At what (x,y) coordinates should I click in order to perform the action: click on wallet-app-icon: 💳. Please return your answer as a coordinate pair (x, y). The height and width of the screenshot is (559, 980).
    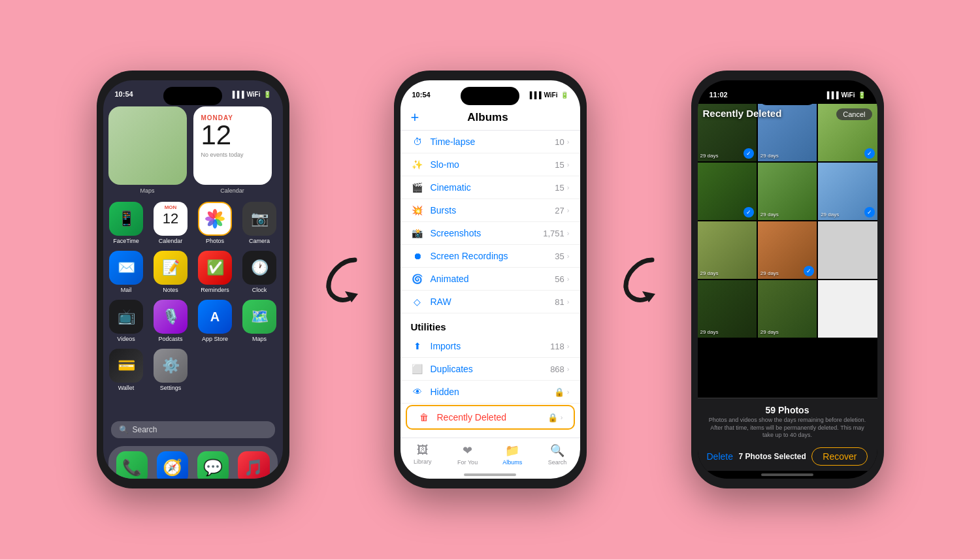
    Looking at the image, I should click on (126, 366).